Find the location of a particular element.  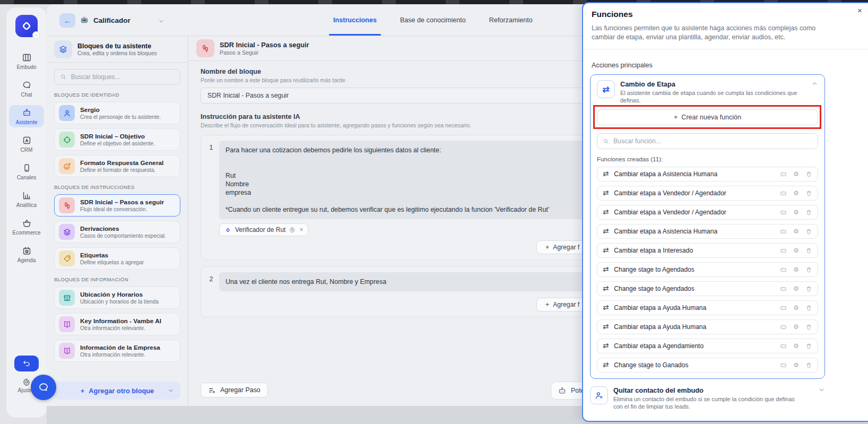

block-item: Key Information - Vambe AI Otra informac… is located at coordinates (117, 324).